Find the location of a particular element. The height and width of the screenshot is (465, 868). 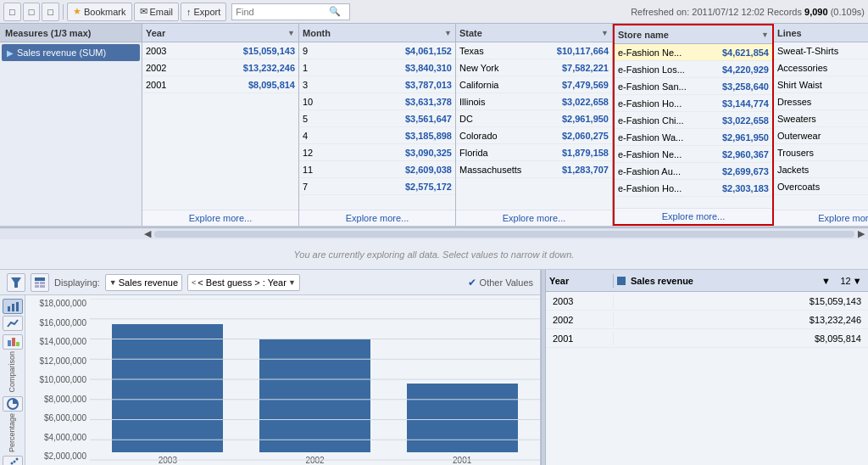

table-row: 4$3,185,898 is located at coordinates (377, 136).